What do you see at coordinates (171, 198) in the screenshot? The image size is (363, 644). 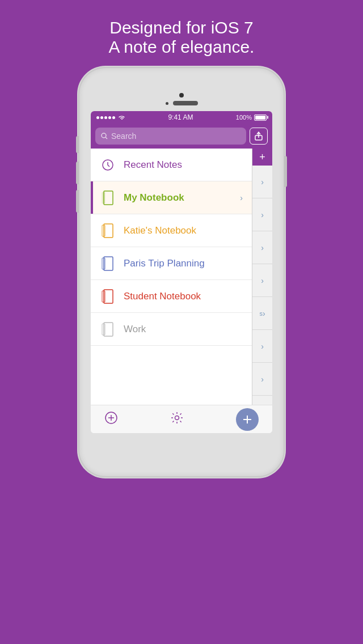 I see `list-item-my-notebook: My Notebook ›` at bounding box center [171, 198].